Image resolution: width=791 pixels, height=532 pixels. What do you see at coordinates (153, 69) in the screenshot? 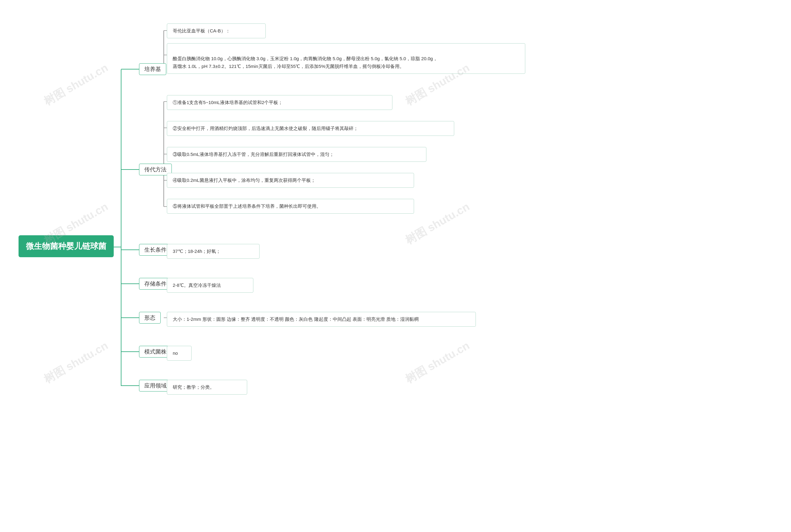
I see `branch-culture-medium-label: 培养基` at bounding box center [153, 69].